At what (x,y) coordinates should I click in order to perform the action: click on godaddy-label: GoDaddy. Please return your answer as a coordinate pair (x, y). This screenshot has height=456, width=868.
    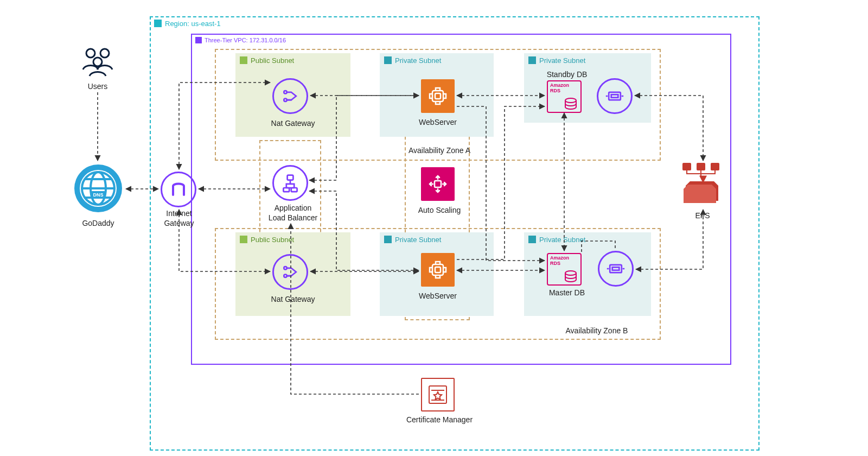
    Looking at the image, I should click on (98, 223).